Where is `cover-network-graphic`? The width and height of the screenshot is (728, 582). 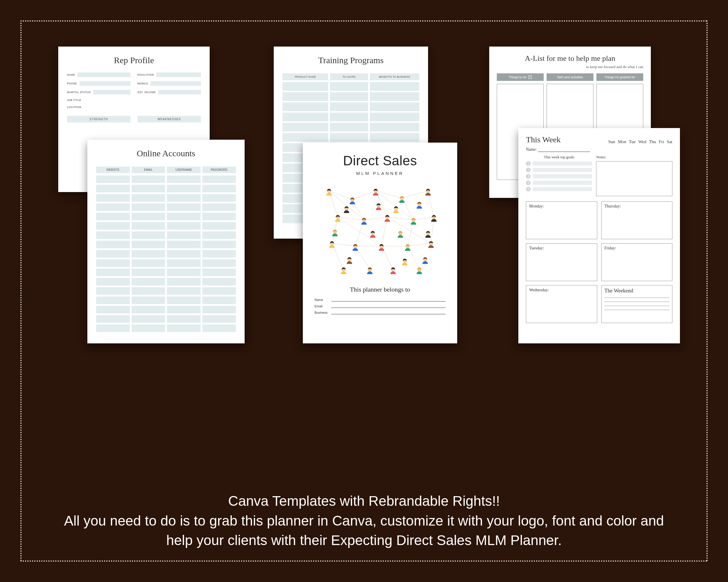 cover-network-graphic is located at coordinates (380, 230).